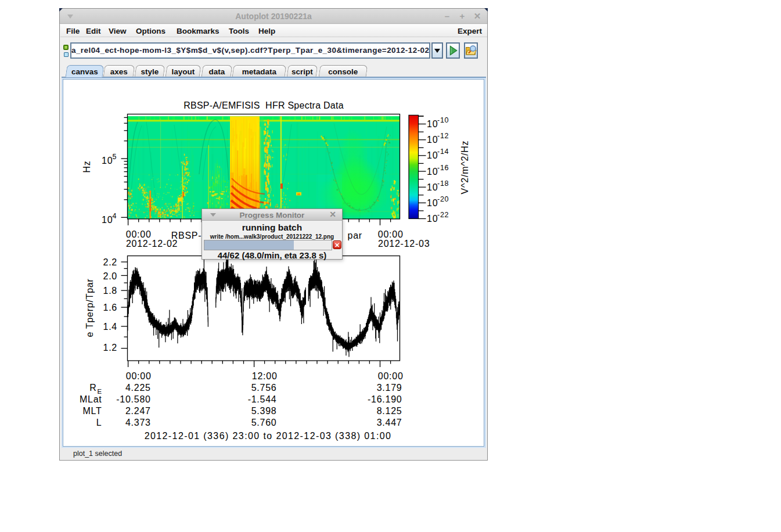 This screenshot has height=532, width=781. What do you see at coordinates (110, 290) in the screenshot?
I see `svg-text: 1.8` at bounding box center [110, 290].